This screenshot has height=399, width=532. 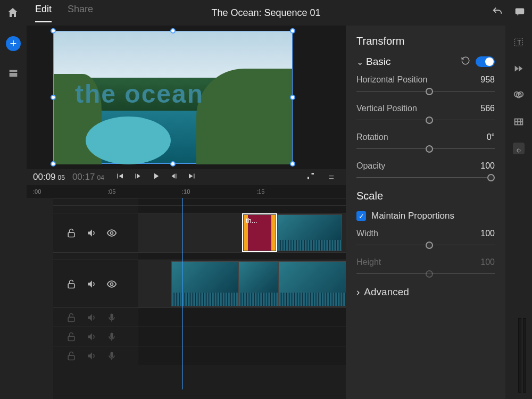 What do you see at coordinates (426, 62) in the screenshot?
I see `basic-section-header: ⌄ Basic` at bounding box center [426, 62].